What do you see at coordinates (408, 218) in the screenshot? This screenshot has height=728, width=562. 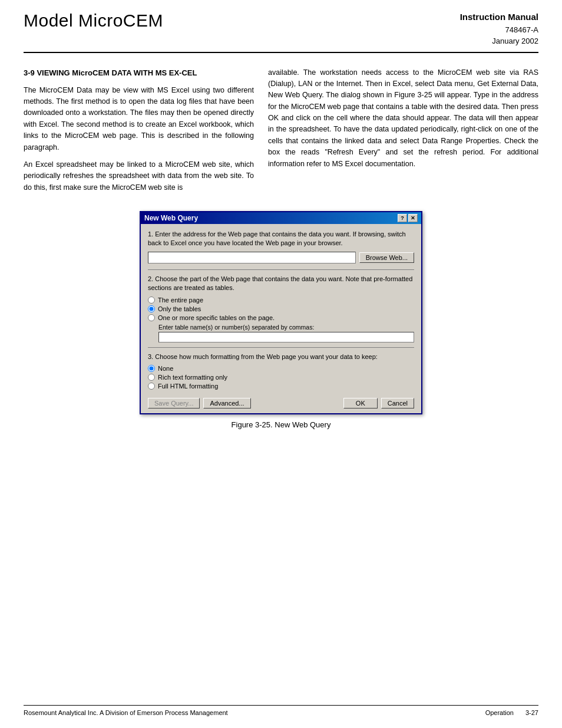 I see `titlebar-buttons: ? ✕` at bounding box center [408, 218].